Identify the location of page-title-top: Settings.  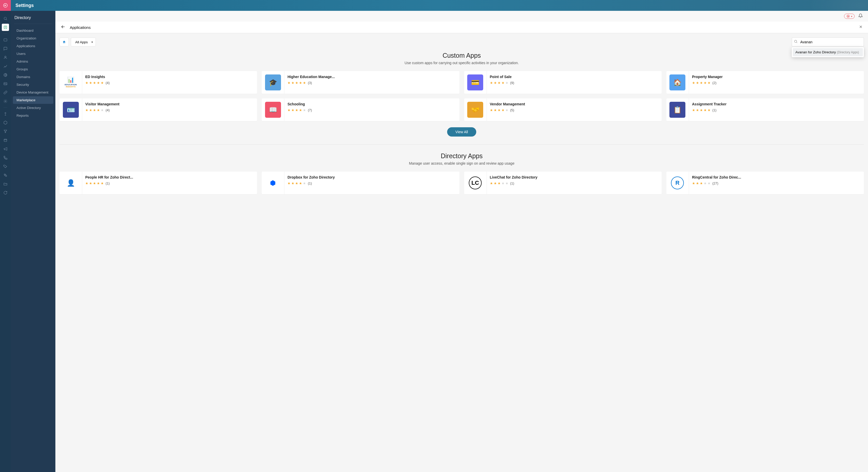
(25, 5).